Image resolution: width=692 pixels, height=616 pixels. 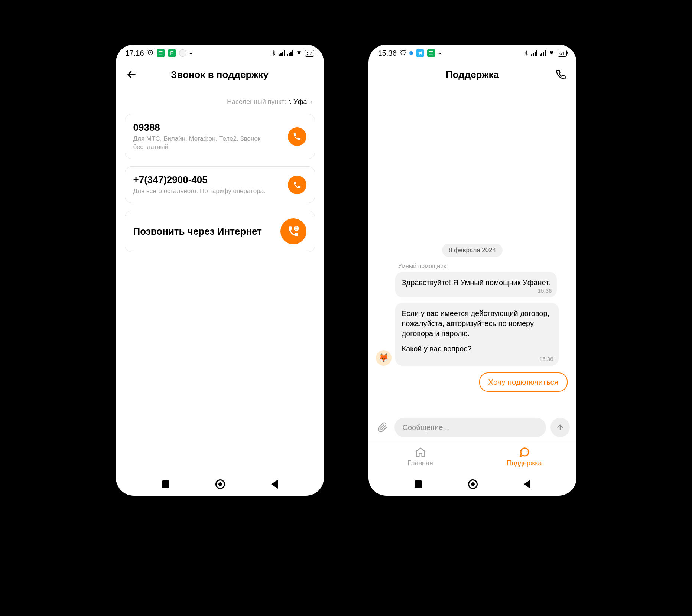 I want to click on app-bar: Звонок в поддержку, so click(x=220, y=75).